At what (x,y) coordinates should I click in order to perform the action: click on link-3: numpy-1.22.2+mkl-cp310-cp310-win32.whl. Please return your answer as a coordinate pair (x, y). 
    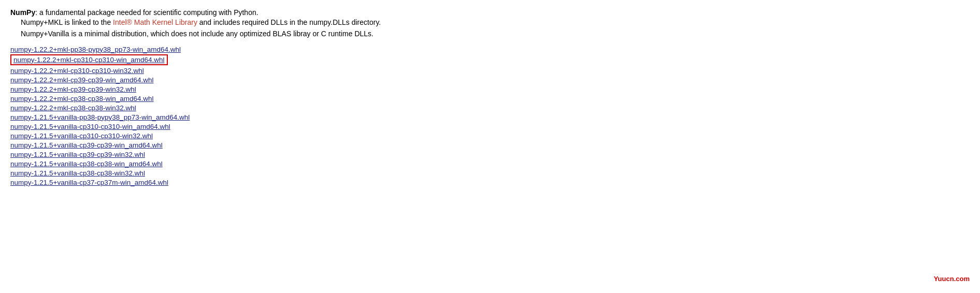
    Looking at the image, I should click on (77, 70).